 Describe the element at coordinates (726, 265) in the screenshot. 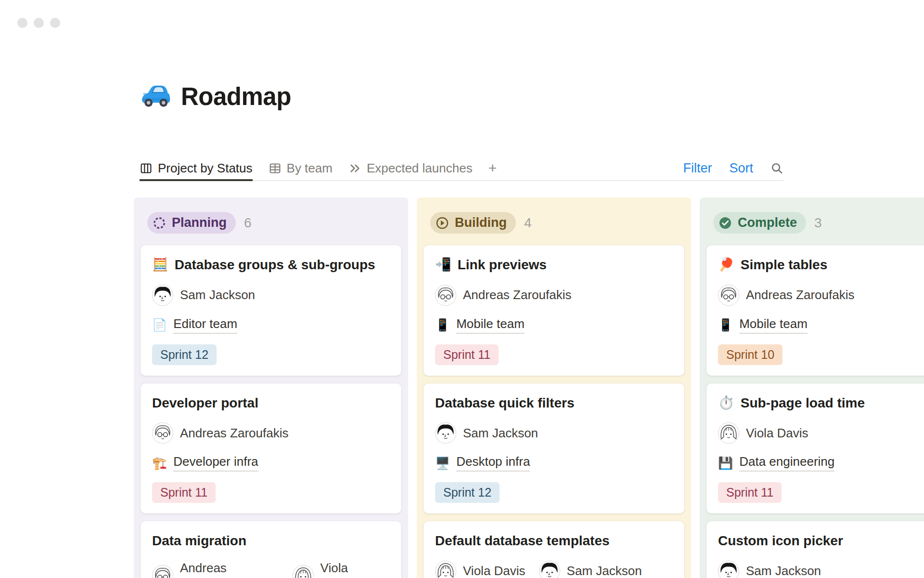

I see `ping-pong-emoji-icon: 🏓` at that location.